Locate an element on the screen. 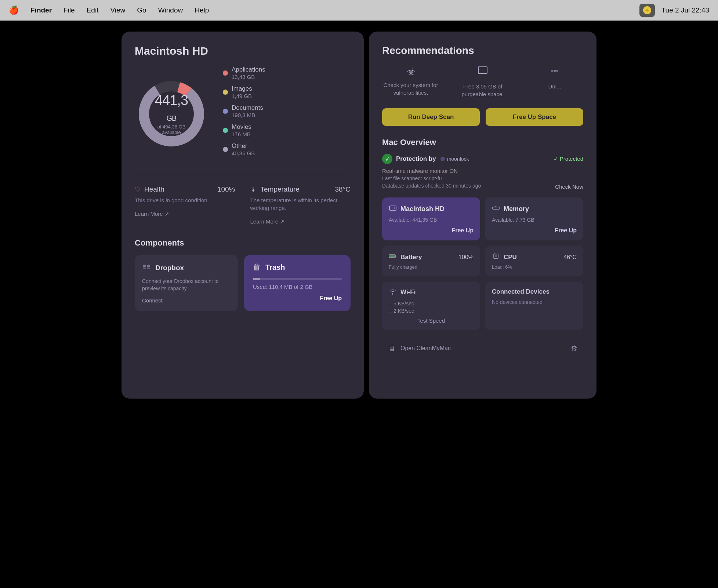 This screenshot has width=718, height=588. temperature-desc: The temperature is within its perfect wo… is located at coordinates (301, 204).